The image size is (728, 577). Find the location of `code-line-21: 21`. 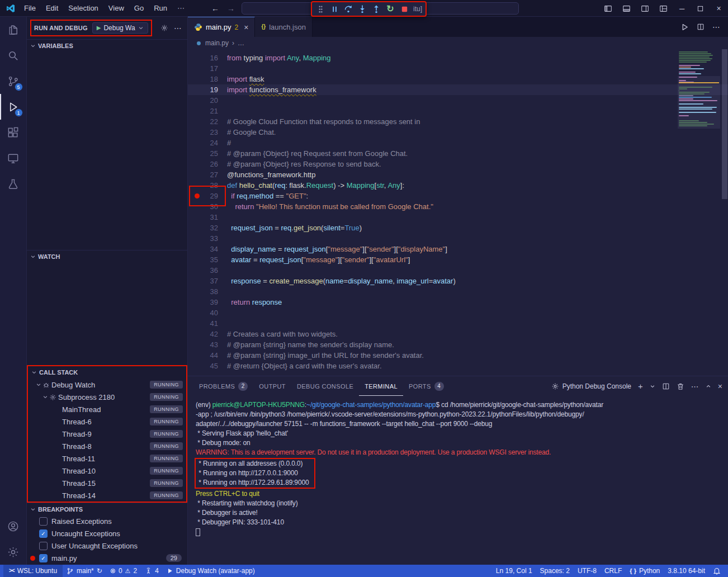

code-line-21: 21 is located at coordinates (458, 111).